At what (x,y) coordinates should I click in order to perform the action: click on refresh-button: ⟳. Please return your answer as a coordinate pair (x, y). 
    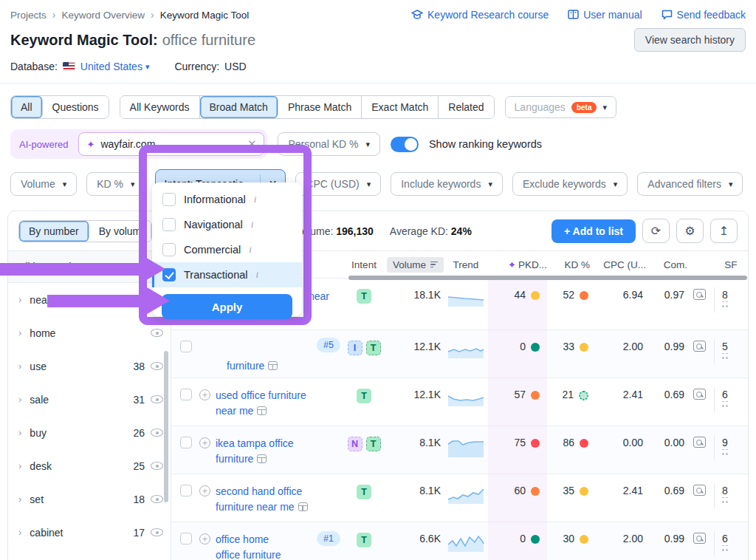
    Looking at the image, I should click on (656, 231).